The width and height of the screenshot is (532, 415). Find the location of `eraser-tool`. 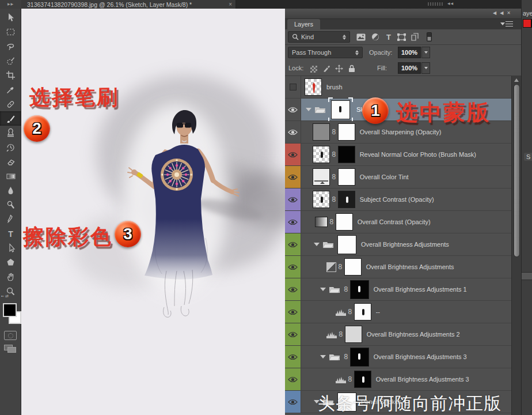

eraser-tool is located at coordinates (10, 161).